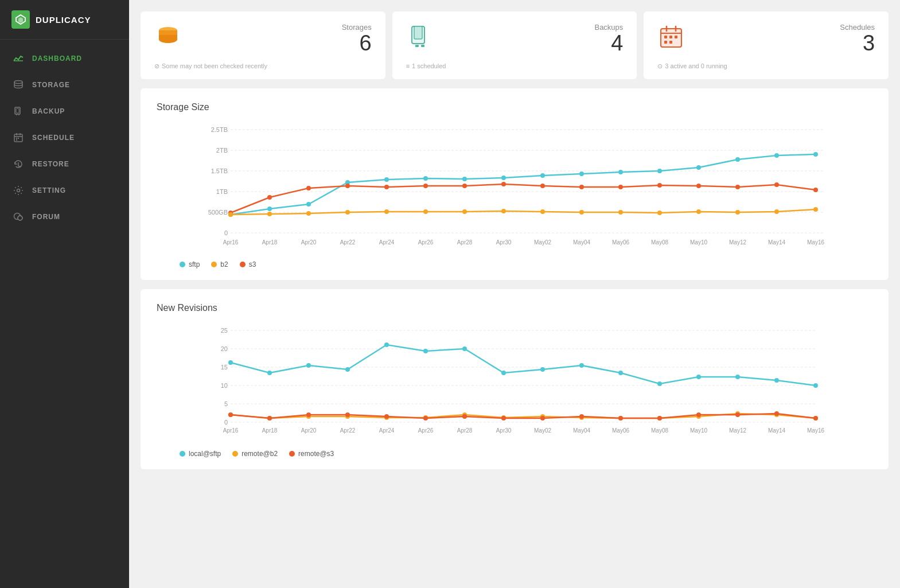 The width and height of the screenshot is (900, 588). What do you see at coordinates (18, 138) in the screenshot?
I see `schedule-icon` at bounding box center [18, 138].